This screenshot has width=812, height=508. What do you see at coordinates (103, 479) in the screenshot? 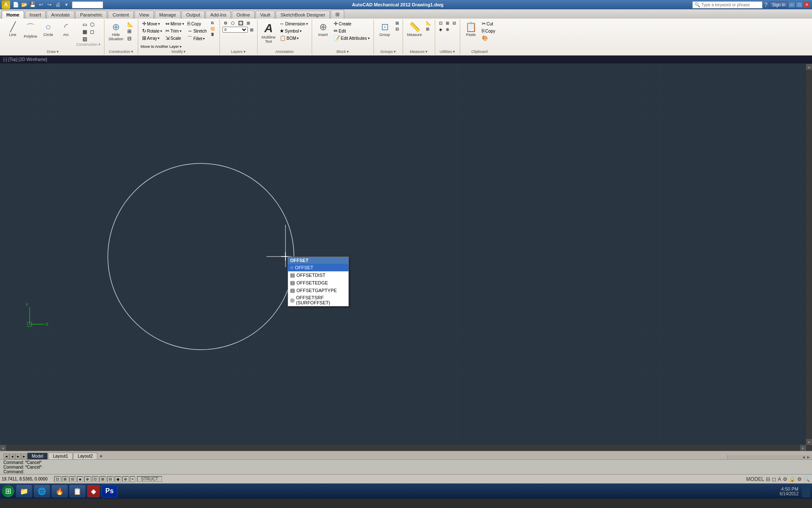
I see `ortho-btn: ⊞` at bounding box center [103, 479].